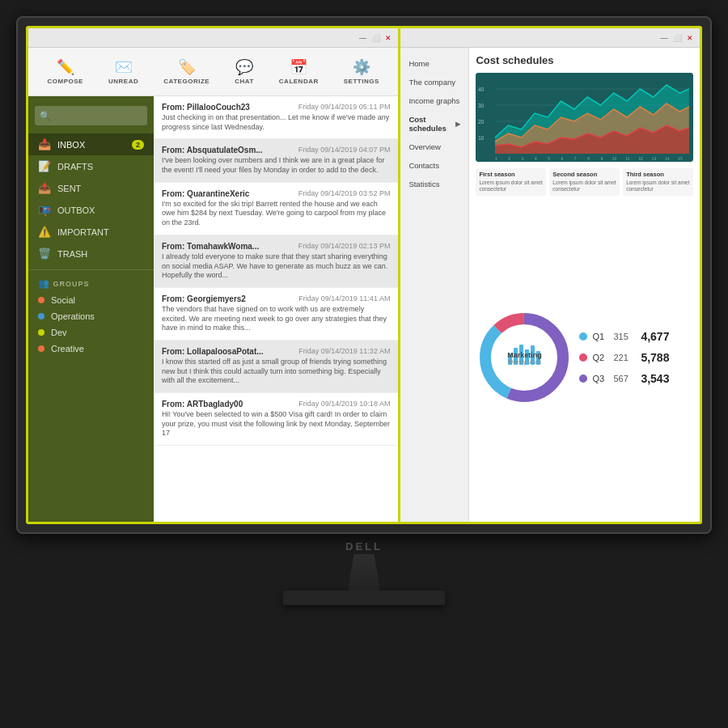 This screenshot has width=728, height=728. Describe the element at coordinates (91, 254) in the screenshot. I see `sidebar-item-trash: 🗑️ TRASH` at that location.